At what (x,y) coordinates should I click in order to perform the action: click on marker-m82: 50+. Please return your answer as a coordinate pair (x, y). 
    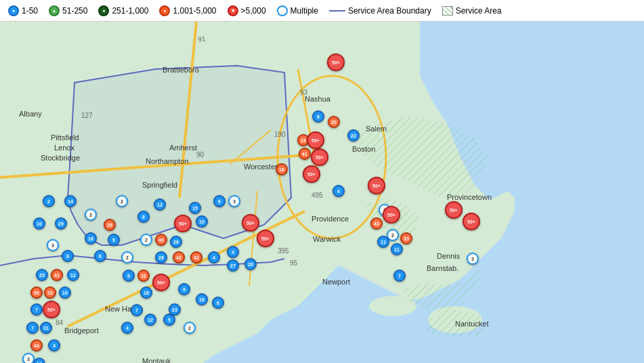
    Looking at the image, I should click on (471, 221).